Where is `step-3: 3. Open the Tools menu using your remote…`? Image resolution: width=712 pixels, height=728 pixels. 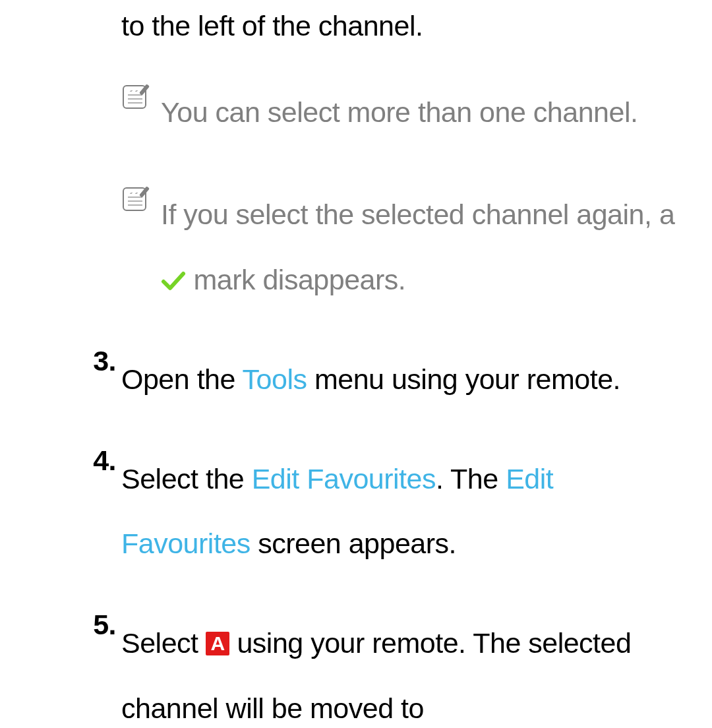
step-3: 3. Open the Tools menu using your remote… is located at coordinates (382, 380).